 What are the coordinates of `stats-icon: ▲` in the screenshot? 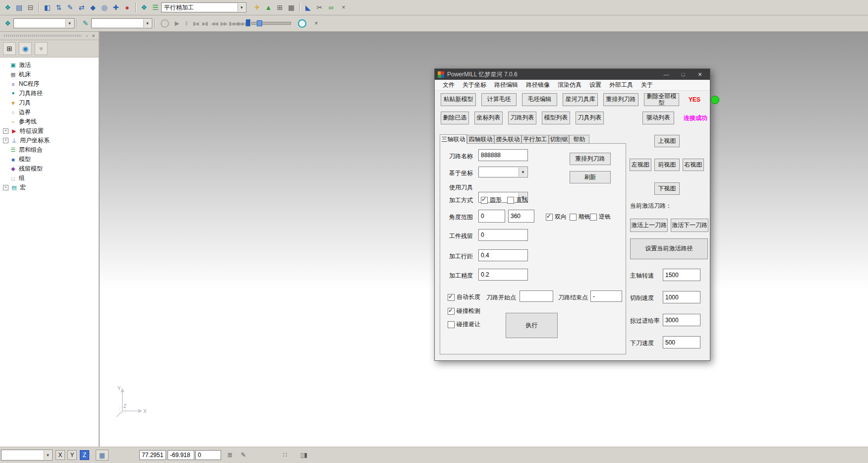 It's located at (269, 8).